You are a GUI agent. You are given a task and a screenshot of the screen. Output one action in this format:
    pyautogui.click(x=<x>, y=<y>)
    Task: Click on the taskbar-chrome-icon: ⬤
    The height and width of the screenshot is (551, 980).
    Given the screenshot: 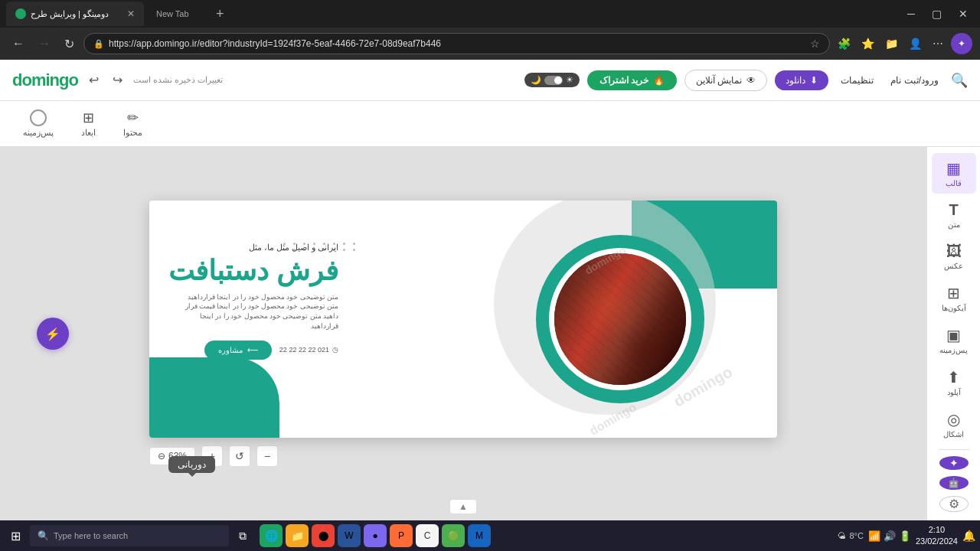 What is the action you would take?
    pyautogui.click(x=323, y=536)
    